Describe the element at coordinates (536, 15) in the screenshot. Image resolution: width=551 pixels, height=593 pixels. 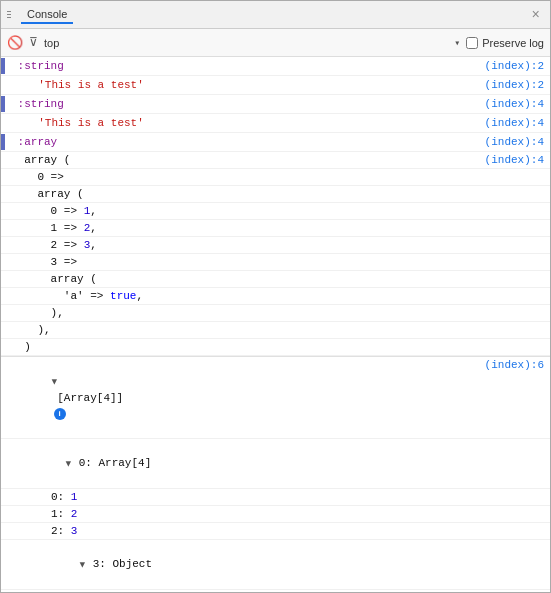
I see `close-button: ×` at that location.